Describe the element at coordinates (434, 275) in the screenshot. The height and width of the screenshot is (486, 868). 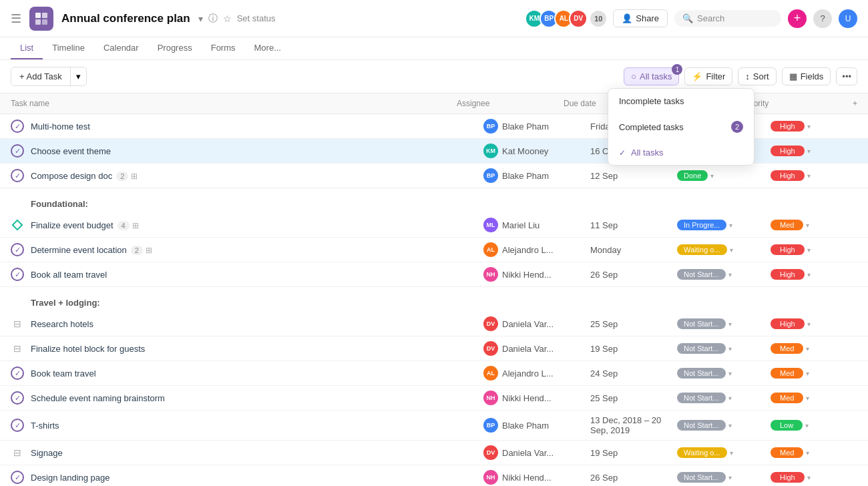
I see `table-row: ✓ Book all team travel NH Nikki Hend... …` at that location.